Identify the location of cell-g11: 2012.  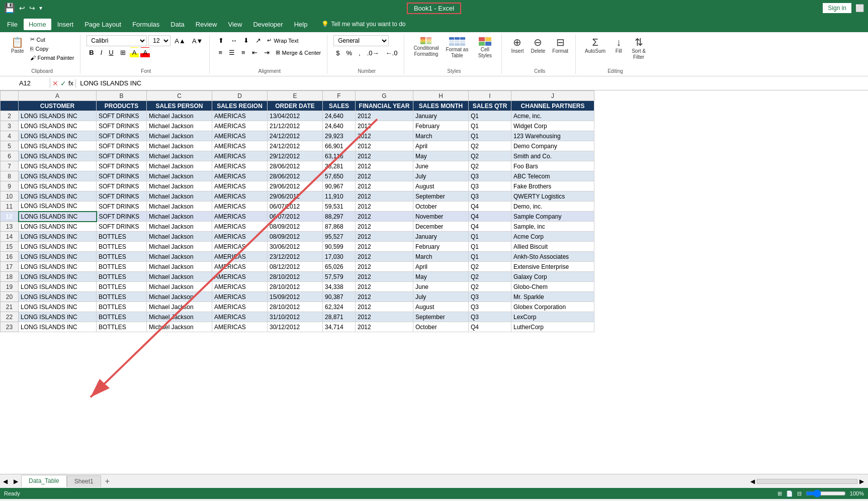
(384, 207).